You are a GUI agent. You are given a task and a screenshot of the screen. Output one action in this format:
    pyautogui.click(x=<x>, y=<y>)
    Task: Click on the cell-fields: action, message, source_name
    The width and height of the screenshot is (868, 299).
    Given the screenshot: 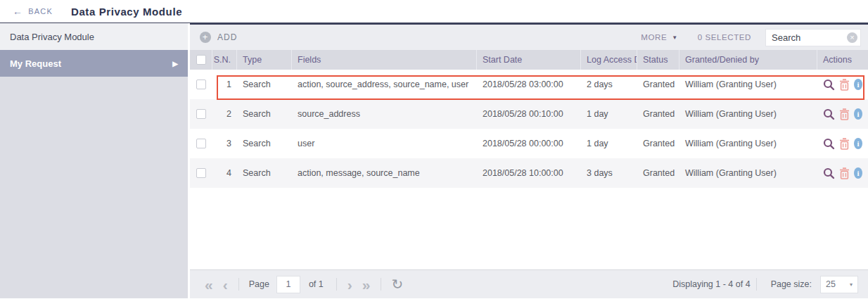 What is the action you would take?
    pyautogui.click(x=384, y=173)
    